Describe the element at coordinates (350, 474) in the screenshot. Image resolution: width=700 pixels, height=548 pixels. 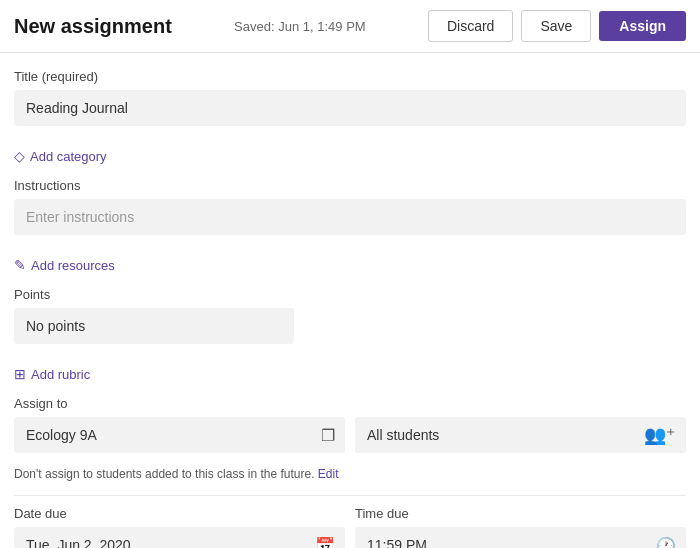
I see `future-students-note: Don't assign to students added to this c…` at that location.